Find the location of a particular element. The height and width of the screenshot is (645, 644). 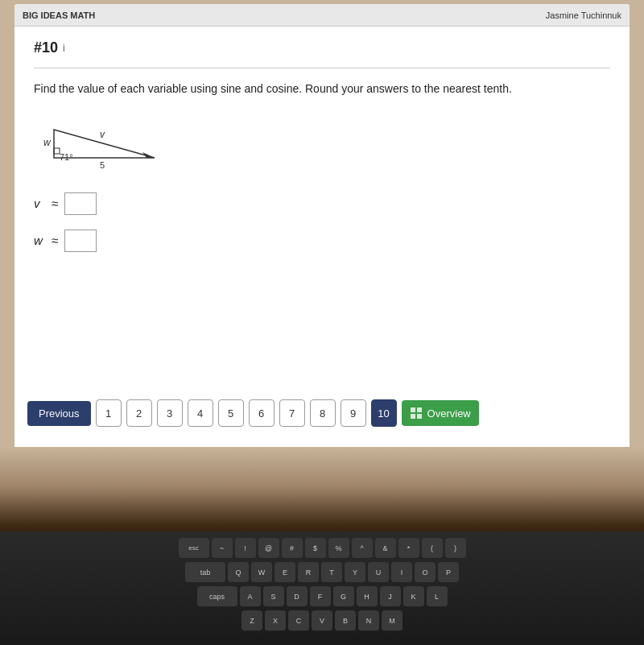

page-6-button: 6 is located at coordinates (262, 413).